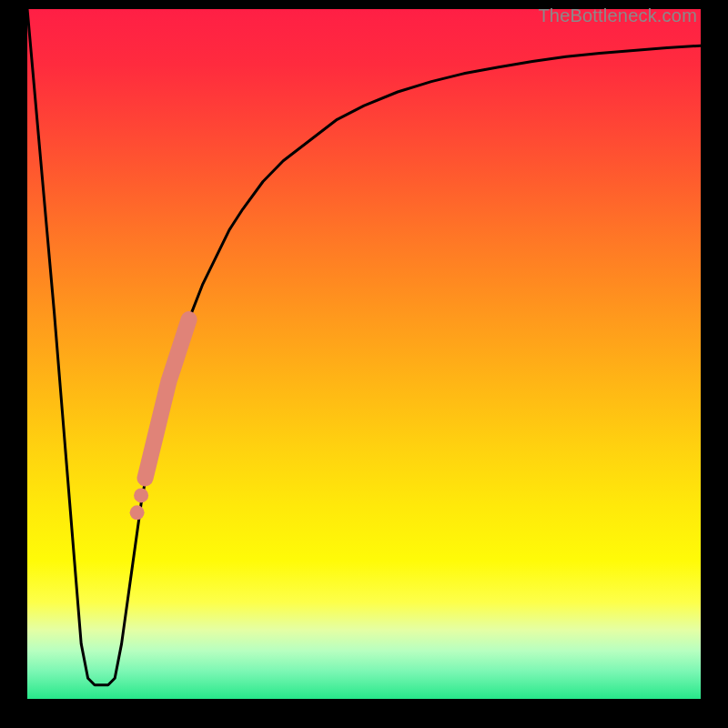 The height and width of the screenshot is (728, 728). Describe the element at coordinates (617, 16) in the screenshot. I see `watermark-text: TheBottleneck.com` at that location.